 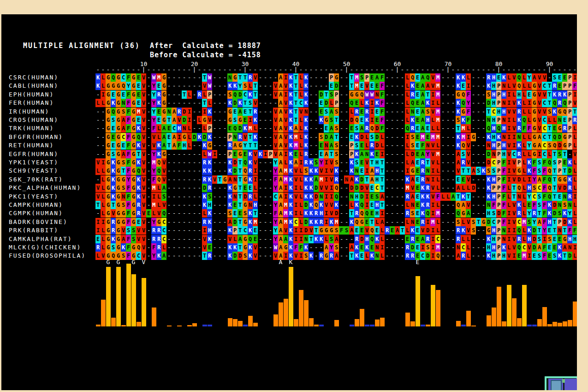 I want to click on alignment-cell: H, so click(x=575, y=239).